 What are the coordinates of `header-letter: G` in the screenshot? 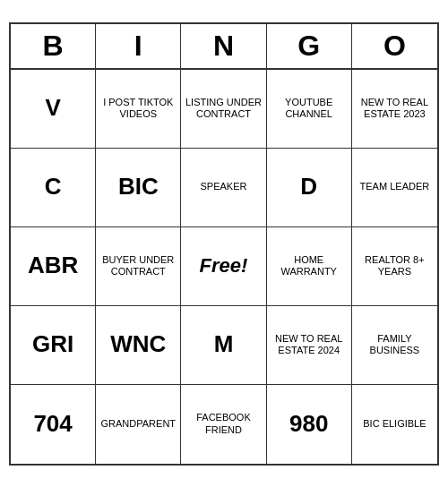 It's located at (310, 47).